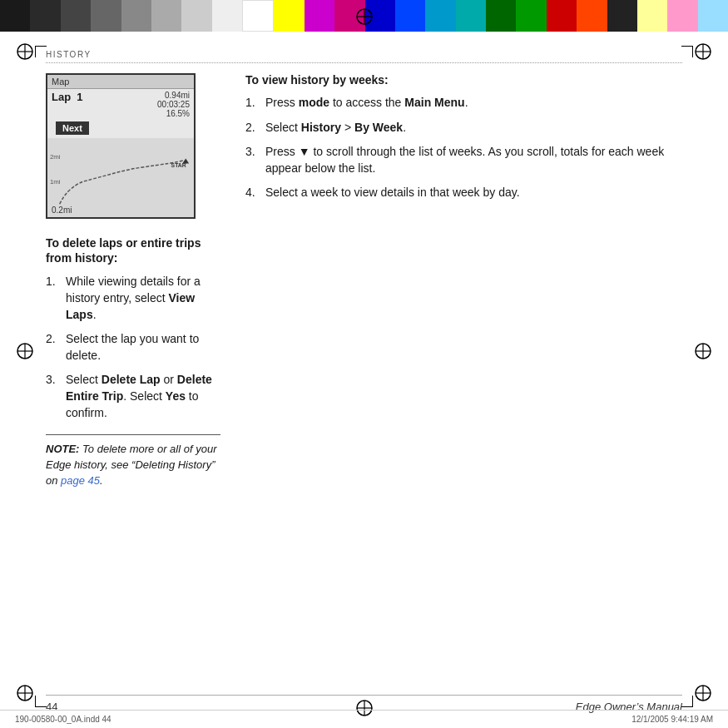 The width and height of the screenshot is (728, 728). What do you see at coordinates (173, 105) in the screenshot?
I see `device-stats: 0.94mi 00:03:25 16.5%` at bounding box center [173, 105].